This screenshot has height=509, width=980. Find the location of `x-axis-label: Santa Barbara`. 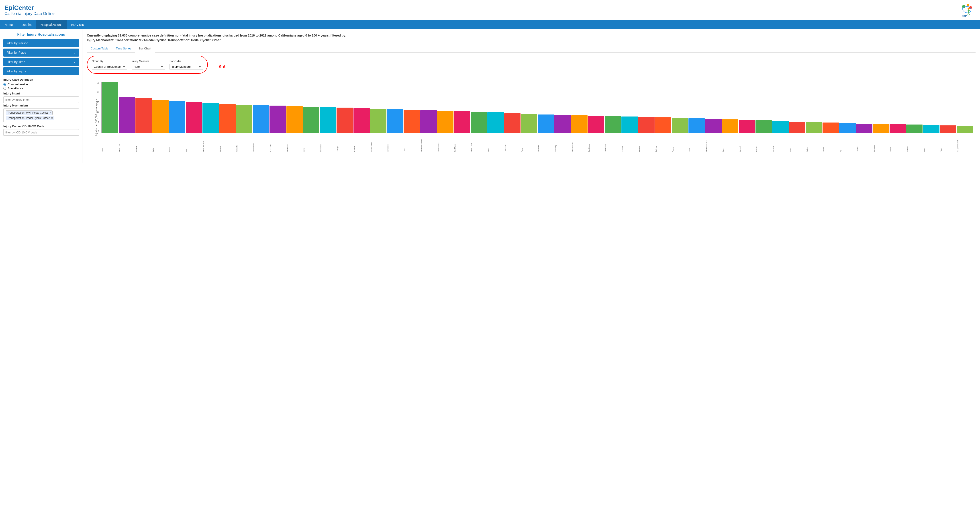

x-axis-label: Santa Barbara is located at coordinates (211, 143).